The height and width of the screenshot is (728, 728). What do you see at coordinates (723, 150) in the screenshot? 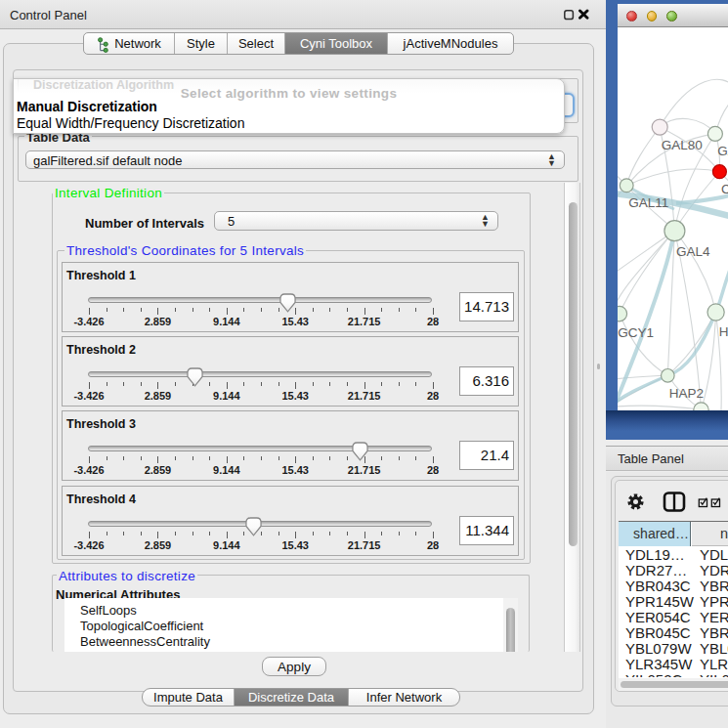
I see `svg-text: GA` at bounding box center [723, 150].